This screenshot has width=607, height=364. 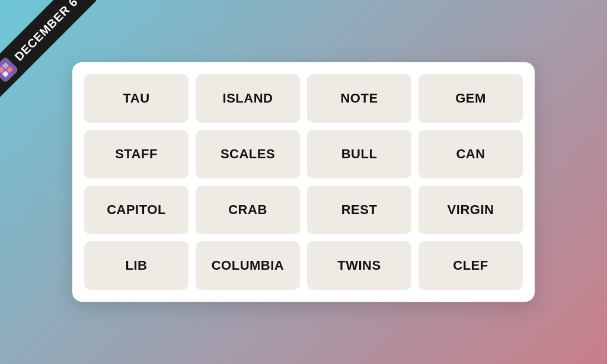 I want to click on cell-label-rest: REST, so click(x=359, y=210).